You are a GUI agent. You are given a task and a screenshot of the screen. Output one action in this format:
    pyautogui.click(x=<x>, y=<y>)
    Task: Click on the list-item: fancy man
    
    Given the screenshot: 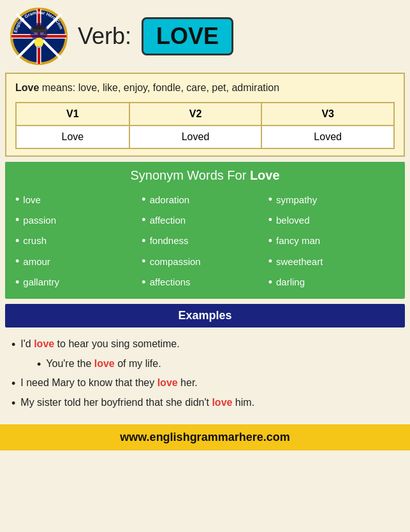 What is the action you would take?
    pyautogui.click(x=332, y=241)
    